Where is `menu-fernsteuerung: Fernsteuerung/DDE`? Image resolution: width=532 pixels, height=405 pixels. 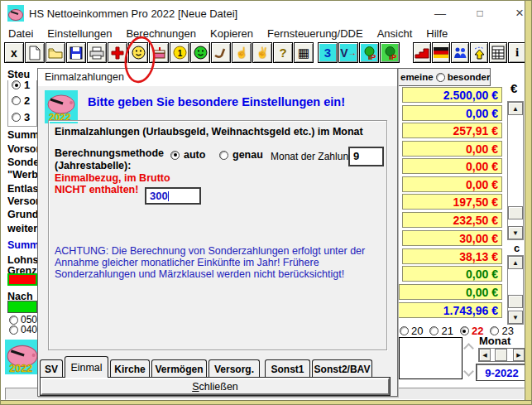 menu-fernsteuerung: Fernsteuerung/DDE is located at coordinates (315, 33).